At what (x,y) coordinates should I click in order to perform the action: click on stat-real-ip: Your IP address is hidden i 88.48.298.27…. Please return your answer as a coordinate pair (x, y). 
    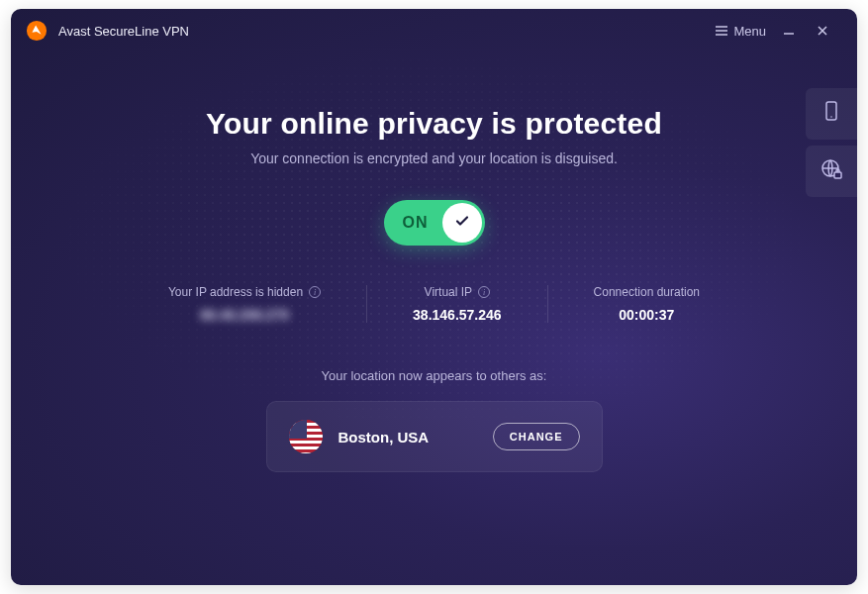
    Looking at the image, I should click on (244, 304).